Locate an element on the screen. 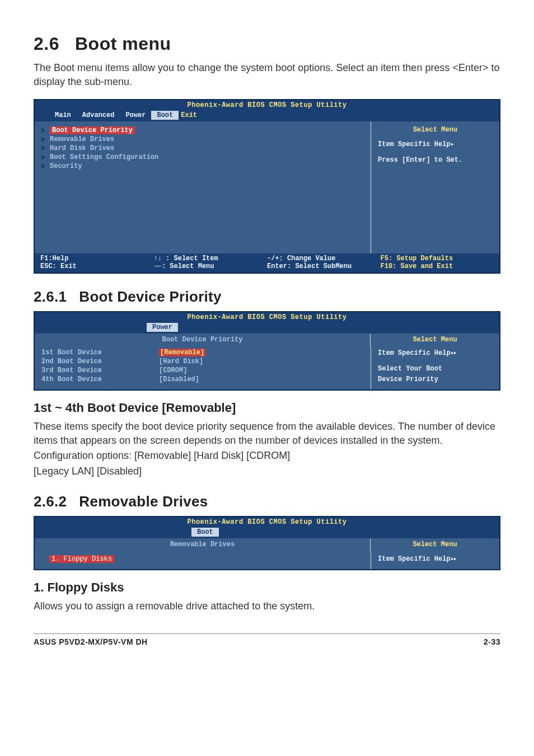  detail-heading-boot-device: 1st ~ 4th Boot Device [Removable] is located at coordinates (267, 408).